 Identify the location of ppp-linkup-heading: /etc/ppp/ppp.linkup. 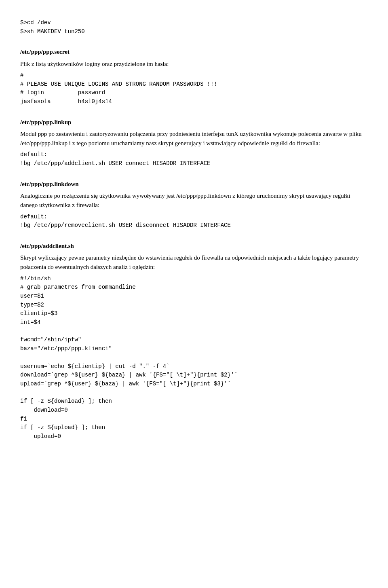
(194, 122).